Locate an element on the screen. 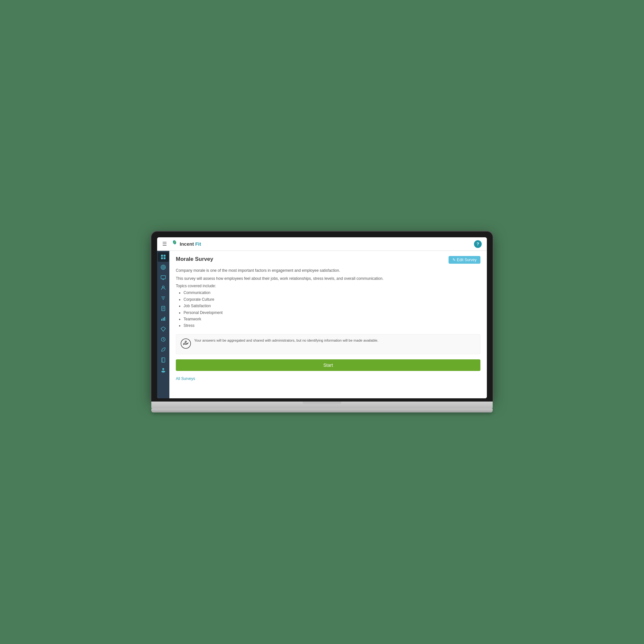 The width and height of the screenshot is (644, 644). laptop-screen: ☰ IncentFit ? is located at coordinates (322, 318).